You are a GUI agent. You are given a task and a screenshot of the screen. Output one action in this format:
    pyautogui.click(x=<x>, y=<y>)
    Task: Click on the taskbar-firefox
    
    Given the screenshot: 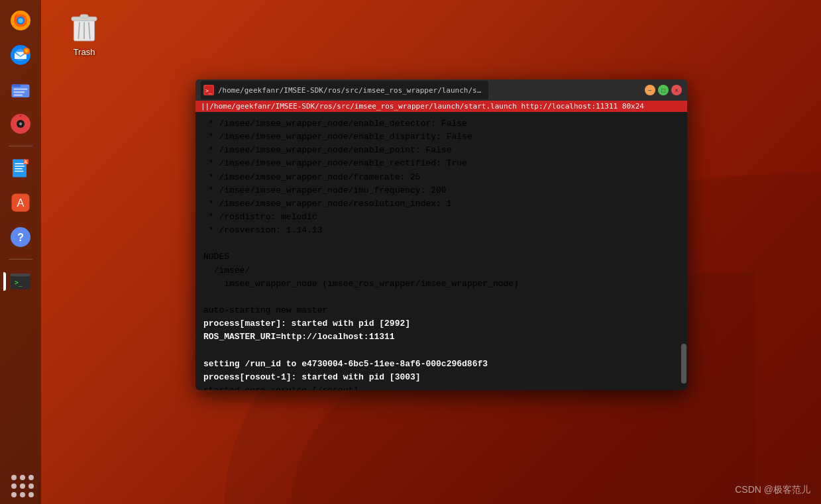 What is the action you would take?
    pyautogui.click(x=21, y=21)
    